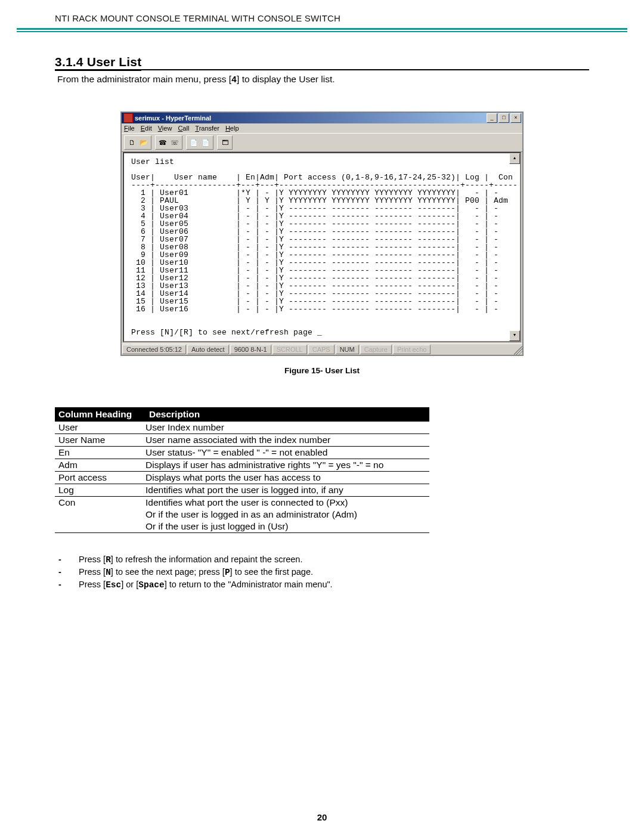 The image size is (644, 833). What do you see at coordinates (286, 503) in the screenshot?
I see `table-cell-description: Identifies what port the user is connect…` at bounding box center [286, 503].